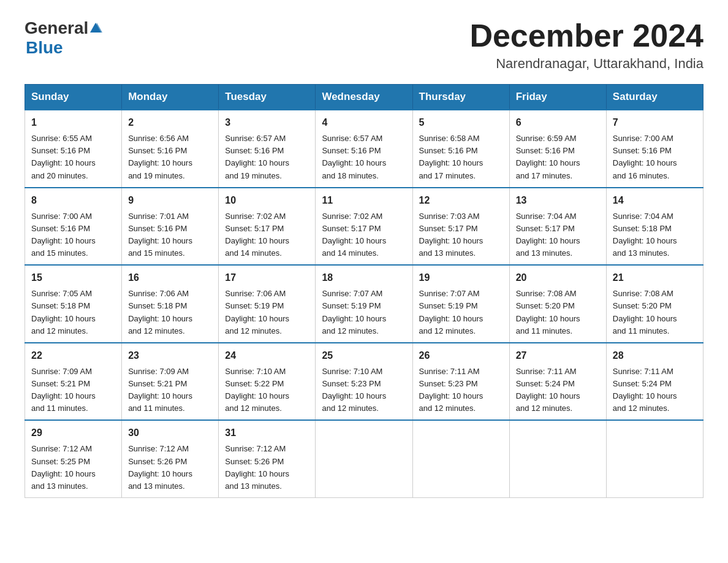  What do you see at coordinates (364, 390) in the screenshot?
I see `day-info: Sunrise: 7:10 AM Sunset: 5:23 PM Dayligh…` at bounding box center [364, 390].